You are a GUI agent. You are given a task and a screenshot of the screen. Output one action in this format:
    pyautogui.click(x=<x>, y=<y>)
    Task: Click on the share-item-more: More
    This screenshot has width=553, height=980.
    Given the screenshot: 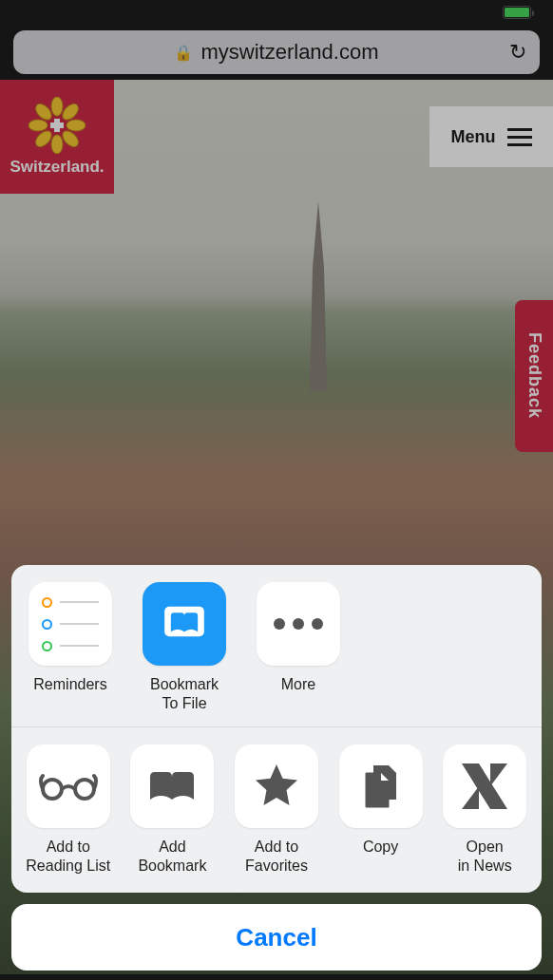 What is the action you would take?
    pyautogui.click(x=298, y=648)
    